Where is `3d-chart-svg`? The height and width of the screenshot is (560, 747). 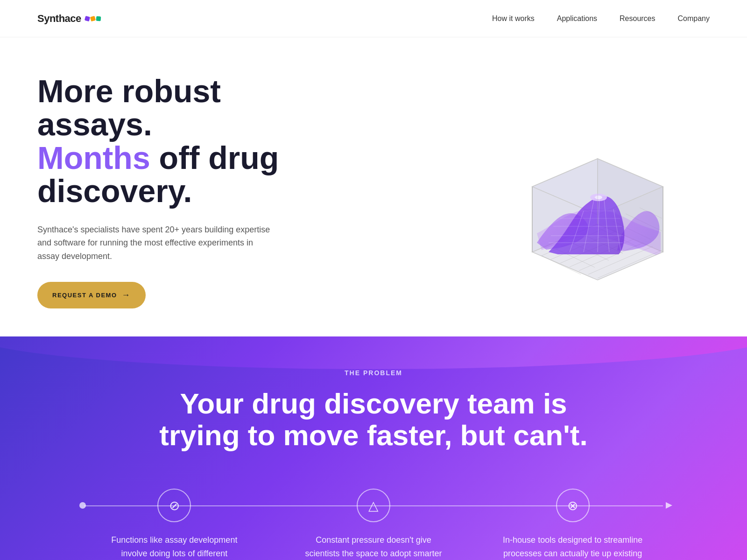
3d-chart-svg is located at coordinates (598, 191).